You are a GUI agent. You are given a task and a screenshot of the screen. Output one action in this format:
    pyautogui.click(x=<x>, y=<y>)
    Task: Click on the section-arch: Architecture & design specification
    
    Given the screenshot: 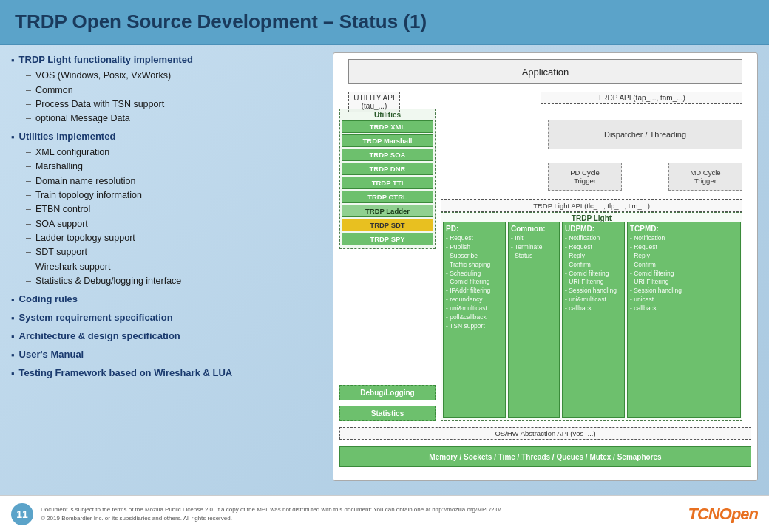 What is the action you would take?
    pyautogui.click(x=166, y=337)
    